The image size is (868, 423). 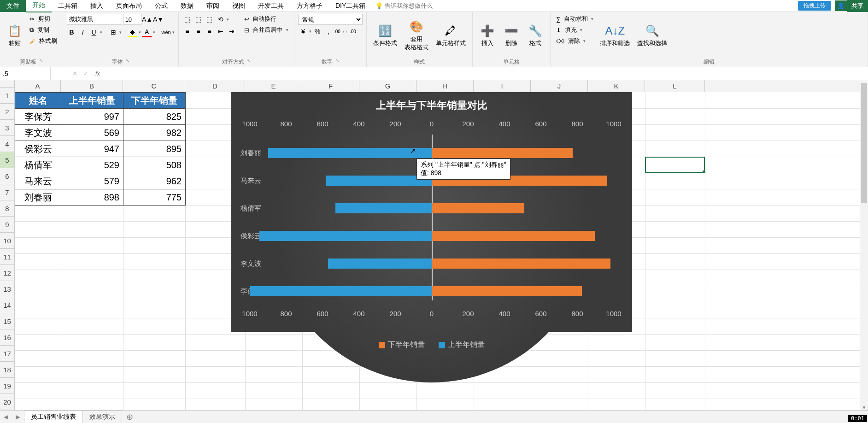 I want to click on align-top-icon: ⬚, so click(x=188, y=19).